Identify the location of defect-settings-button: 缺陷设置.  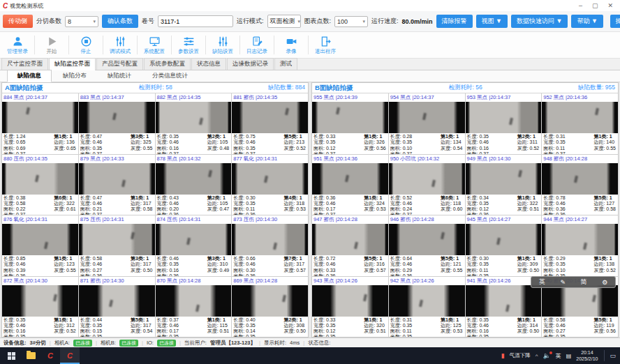
(223, 45).